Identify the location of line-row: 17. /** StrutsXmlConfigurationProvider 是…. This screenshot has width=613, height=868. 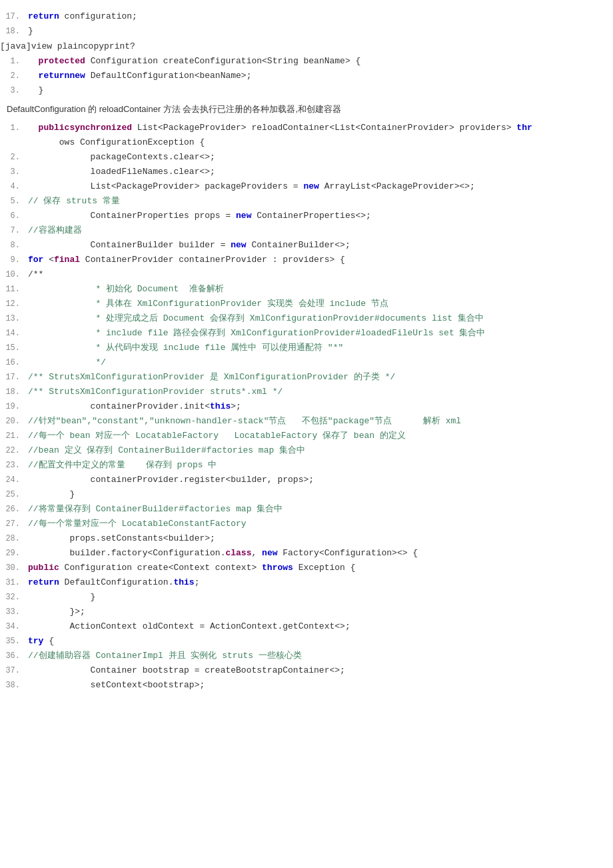
(306, 377).